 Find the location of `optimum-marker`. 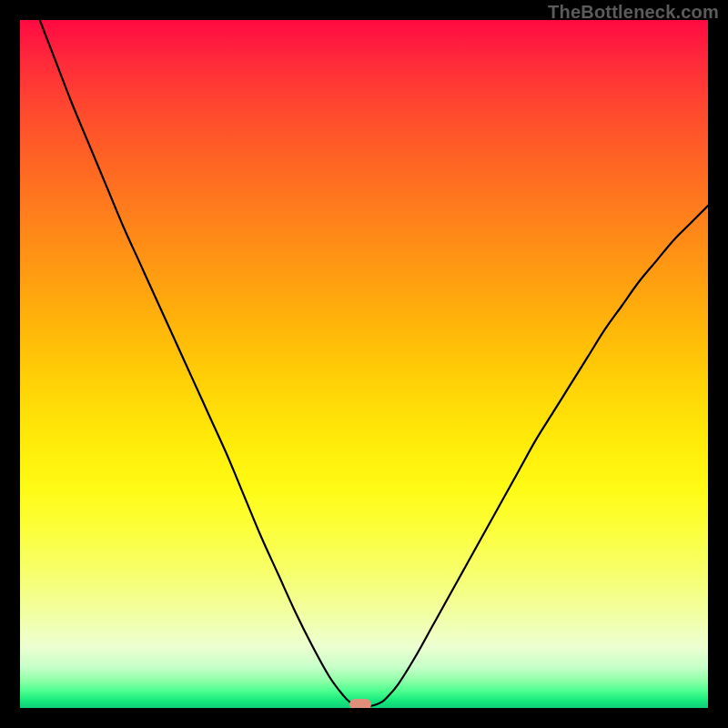

optimum-marker is located at coordinates (360, 703).